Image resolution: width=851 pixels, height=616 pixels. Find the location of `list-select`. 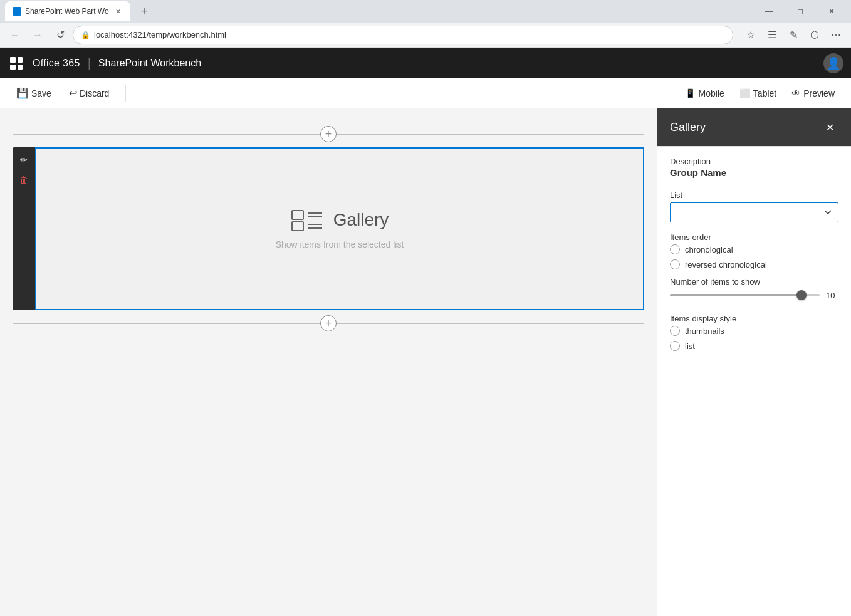

list-select is located at coordinates (754, 212).